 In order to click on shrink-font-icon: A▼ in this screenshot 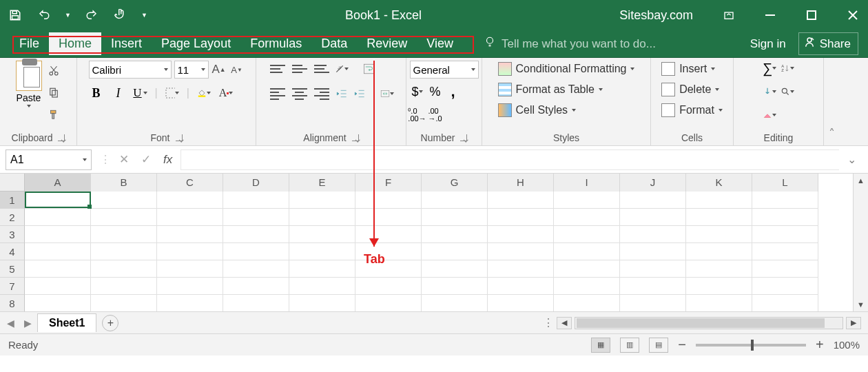, I will do `click(237, 70)`.